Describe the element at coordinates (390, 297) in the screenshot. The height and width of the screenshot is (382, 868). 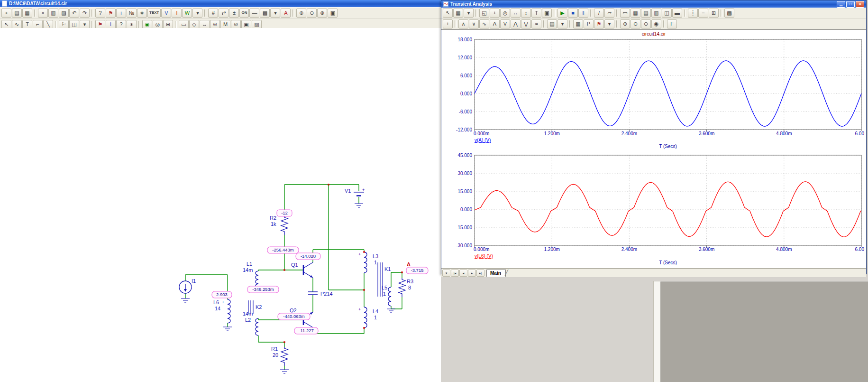
I see `inductor-l5` at that location.